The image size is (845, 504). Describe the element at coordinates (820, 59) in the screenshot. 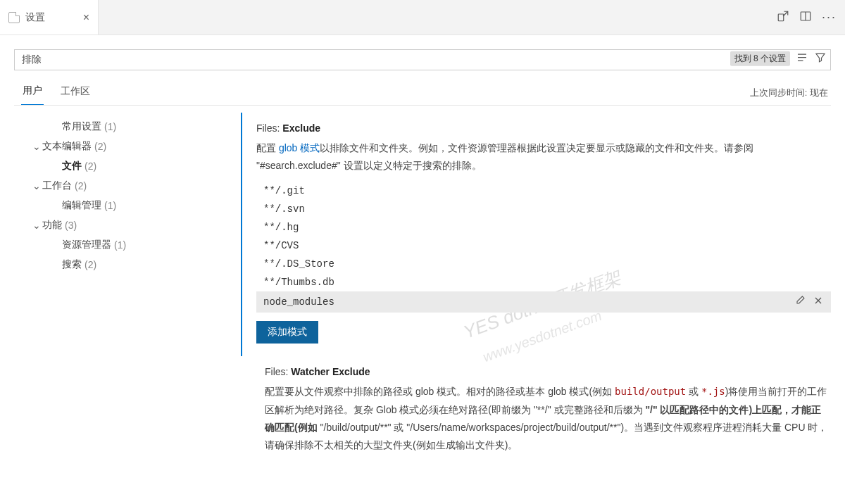

I see `filter-icon` at that location.